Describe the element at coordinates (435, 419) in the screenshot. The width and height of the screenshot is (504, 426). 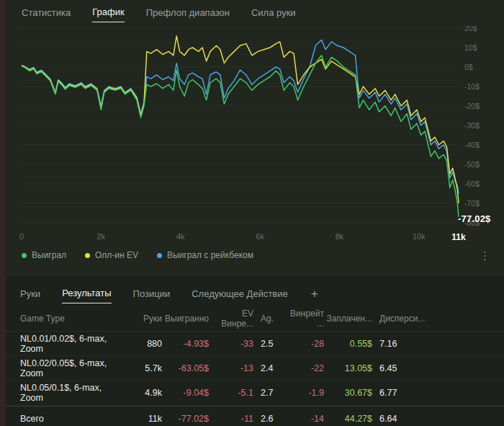
I see `cell-variance: 6.64` at that location.